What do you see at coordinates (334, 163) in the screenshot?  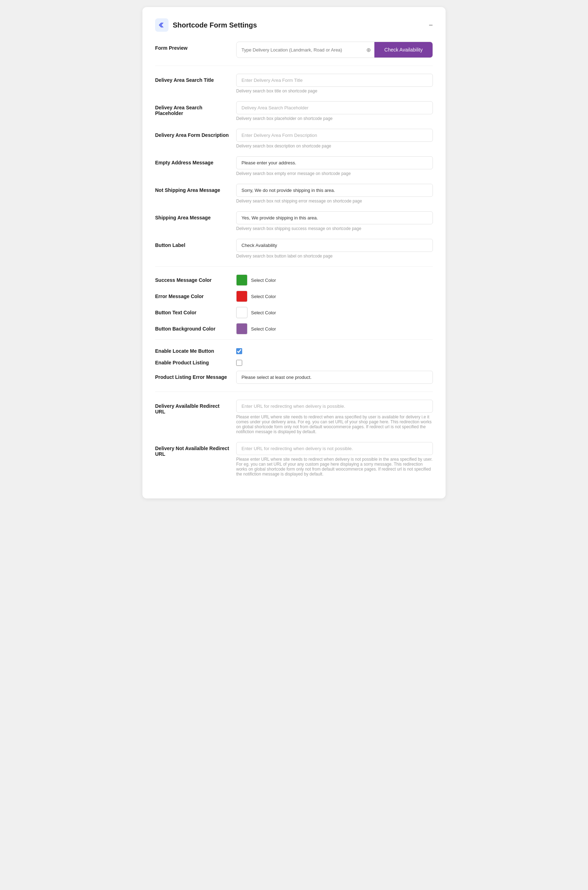 I see `empty-address-message-input` at bounding box center [334, 163].